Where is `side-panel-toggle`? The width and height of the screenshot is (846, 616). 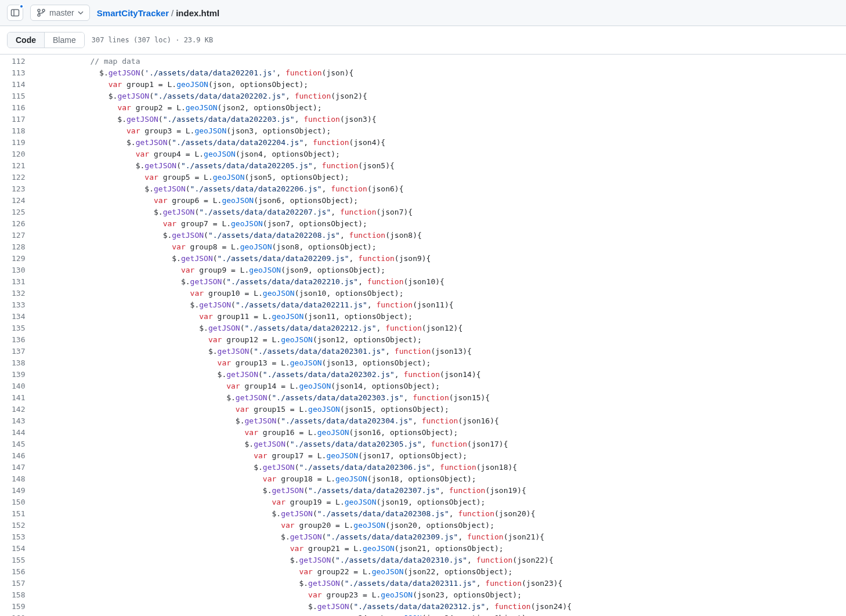 side-panel-toggle is located at coordinates (15, 13).